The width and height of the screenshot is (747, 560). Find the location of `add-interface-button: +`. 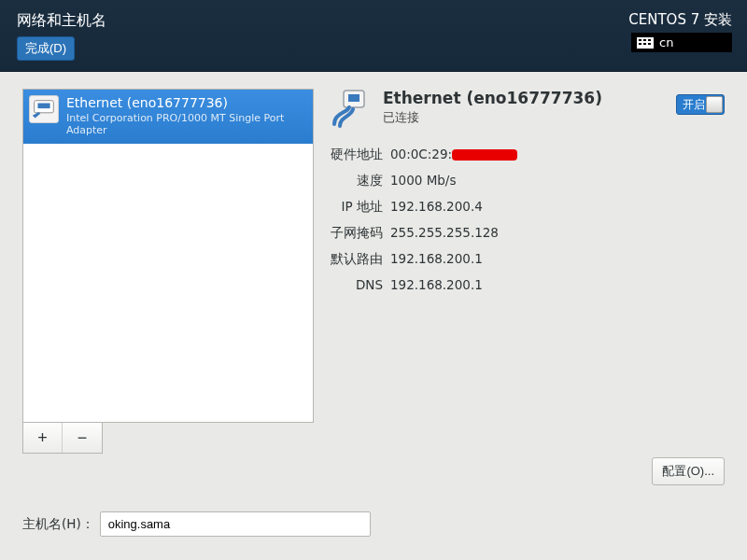

add-interface-button: + is located at coordinates (43, 438).